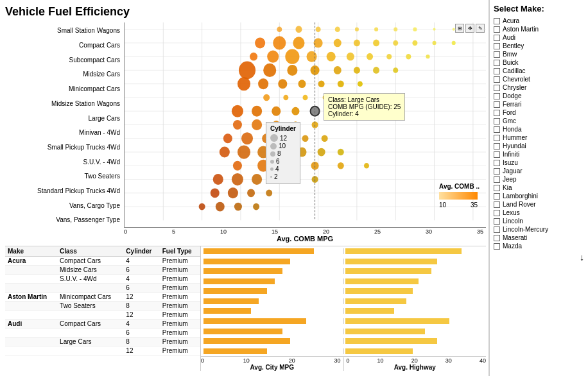  Describe the element at coordinates (343, 252) in the screenshot. I see `bar-row` at that location.